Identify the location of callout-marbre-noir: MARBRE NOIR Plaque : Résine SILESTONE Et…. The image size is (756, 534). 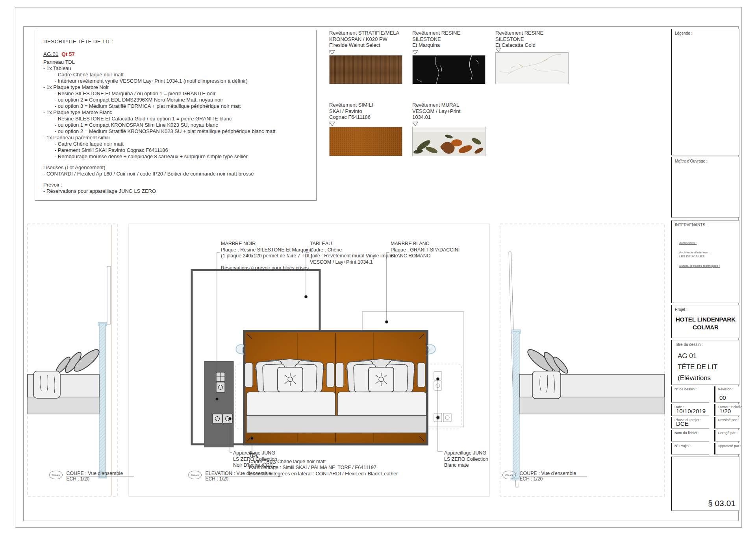
(270, 256).